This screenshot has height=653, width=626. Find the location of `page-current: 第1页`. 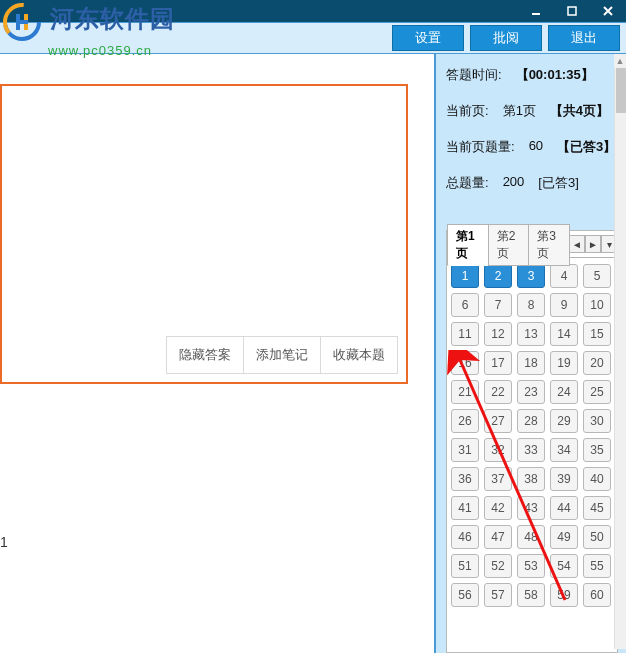

page-current: 第1页 is located at coordinates (520, 111).